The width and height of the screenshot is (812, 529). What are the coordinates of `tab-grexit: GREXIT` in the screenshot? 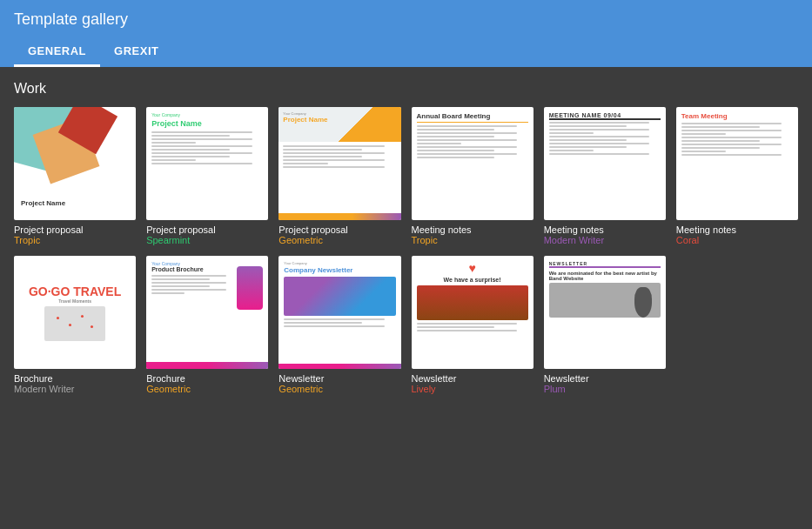 It's located at (136, 52).